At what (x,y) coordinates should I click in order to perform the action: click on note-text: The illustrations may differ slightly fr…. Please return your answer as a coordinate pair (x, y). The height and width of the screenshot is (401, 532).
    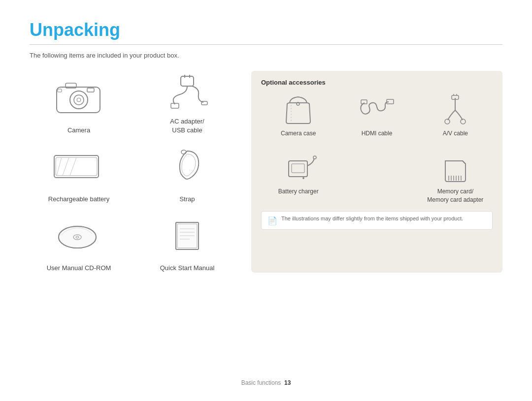
    Looking at the image, I should click on (372, 218).